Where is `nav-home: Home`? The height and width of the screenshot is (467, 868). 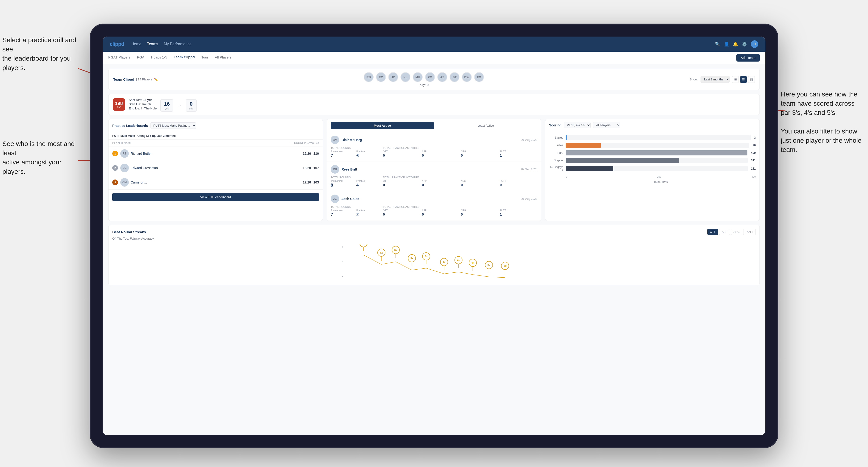 nav-home: Home is located at coordinates (136, 44).